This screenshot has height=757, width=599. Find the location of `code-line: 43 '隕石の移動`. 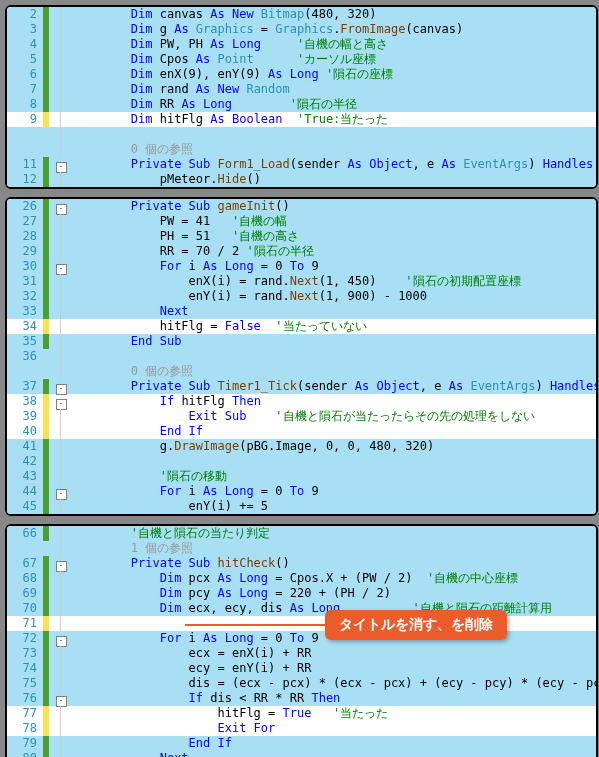

code-line: 43 '隕石の移動 is located at coordinates (302, 476).